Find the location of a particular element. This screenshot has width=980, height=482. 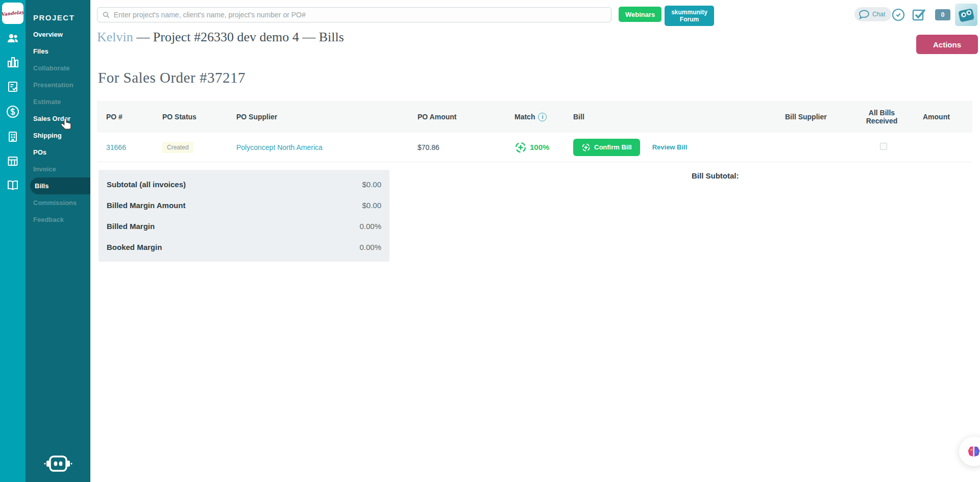

project-search is located at coordinates (354, 15).